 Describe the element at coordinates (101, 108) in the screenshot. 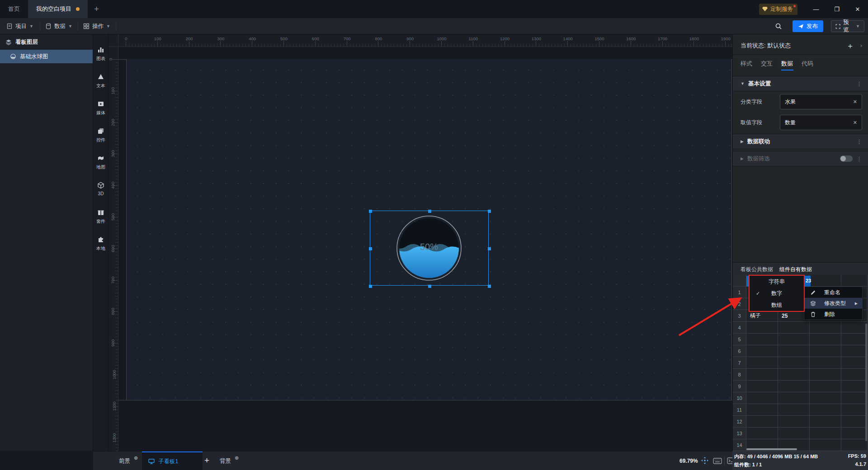

I see `toolbox-item-media: 媒体` at that location.